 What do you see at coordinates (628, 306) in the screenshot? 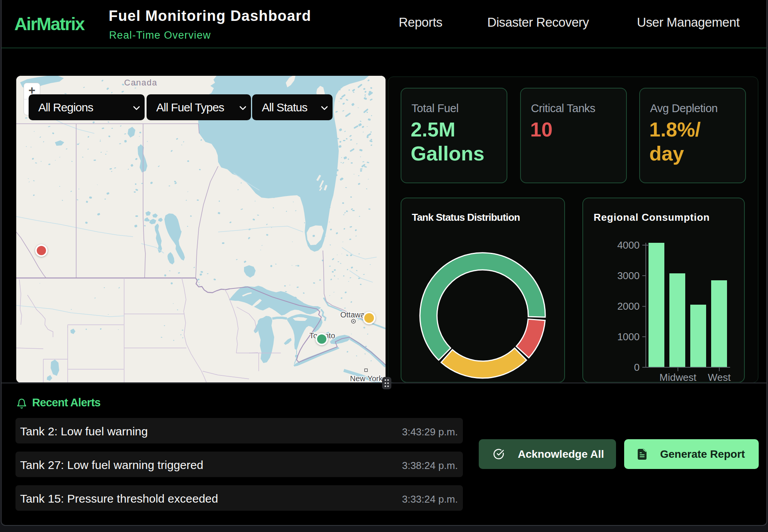
I see `svg-text: 2000` at bounding box center [628, 306].